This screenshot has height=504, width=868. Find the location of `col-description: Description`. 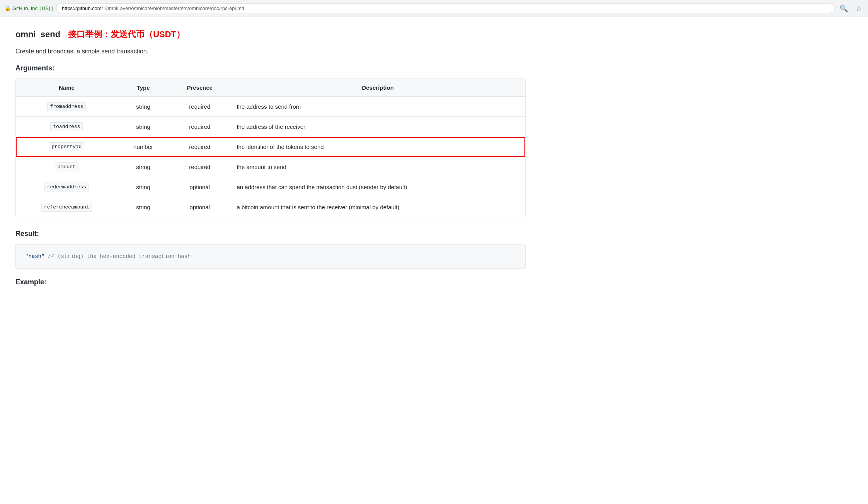

col-description: Description is located at coordinates (378, 88).